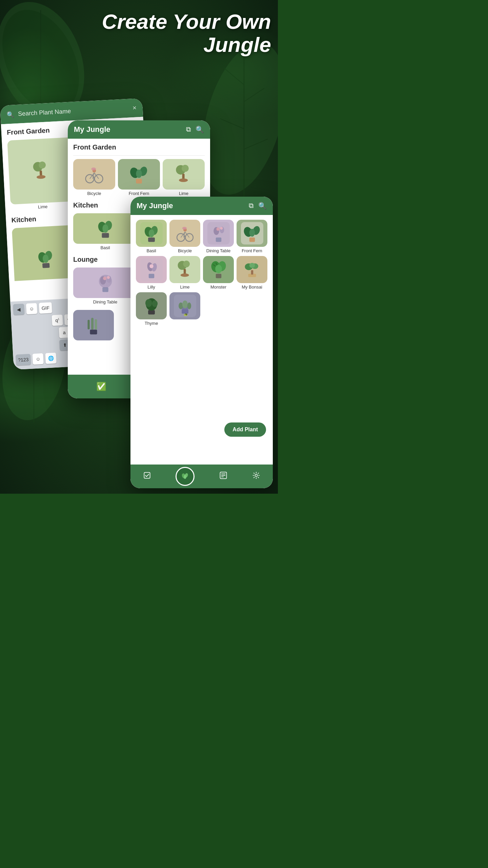  What do you see at coordinates (134, 108) in the screenshot?
I see `close-icon: ×` at bounding box center [134, 108].